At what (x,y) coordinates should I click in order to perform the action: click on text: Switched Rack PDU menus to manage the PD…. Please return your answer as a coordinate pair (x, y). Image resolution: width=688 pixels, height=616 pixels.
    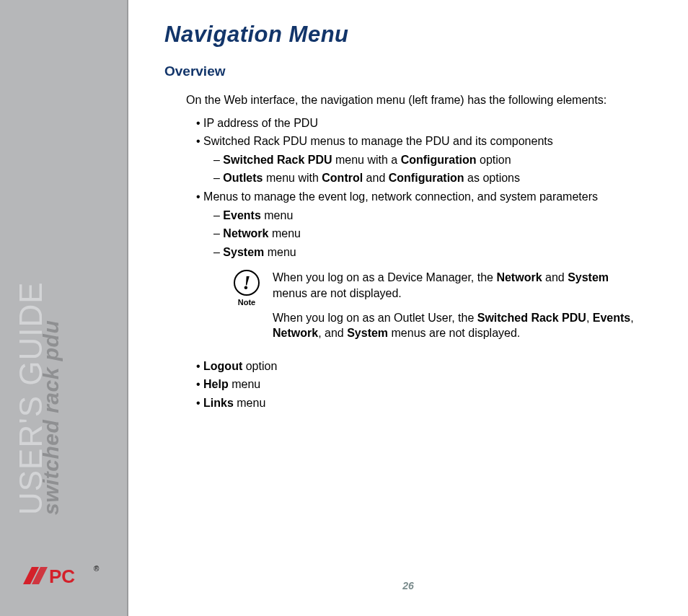
    Looking at the image, I should click on (378, 141).